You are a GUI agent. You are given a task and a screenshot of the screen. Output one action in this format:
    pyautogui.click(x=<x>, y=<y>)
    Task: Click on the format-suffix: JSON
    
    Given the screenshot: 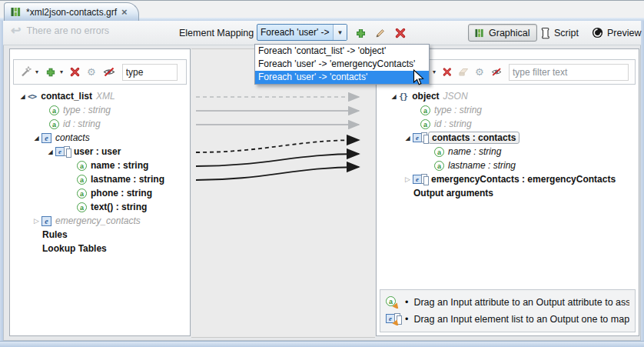 What is the action you would take?
    pyautogui.click(x=456, y=96)
    